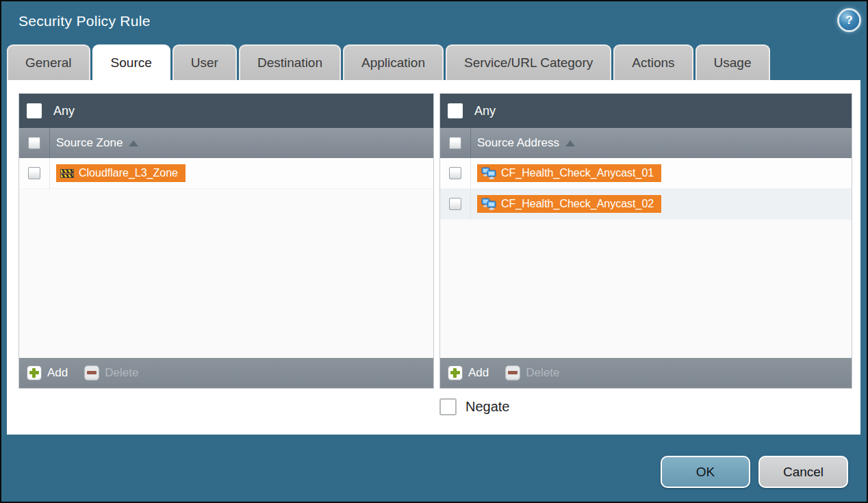  I want to click on source-zone-select-all-checkbox, so click(34, 143).